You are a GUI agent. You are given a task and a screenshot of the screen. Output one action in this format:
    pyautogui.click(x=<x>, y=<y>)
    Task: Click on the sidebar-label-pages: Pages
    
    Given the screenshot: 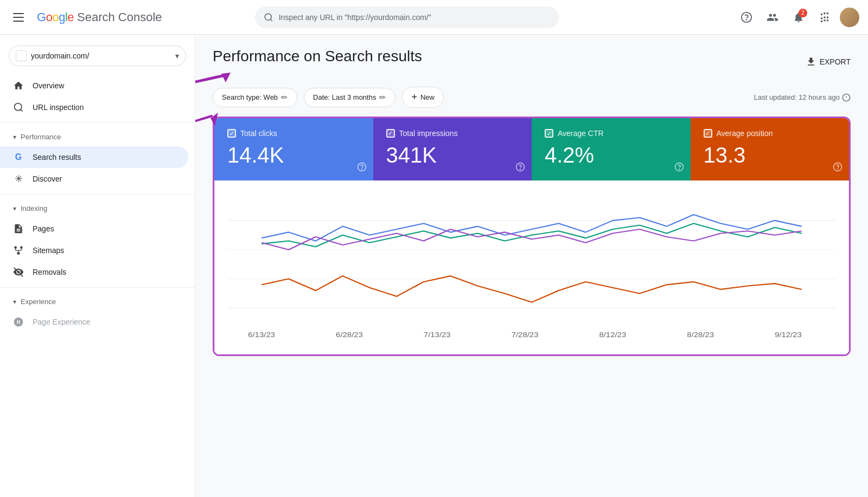 What is the action you would take?
    pyautogui.click(x=43, y=229)
    